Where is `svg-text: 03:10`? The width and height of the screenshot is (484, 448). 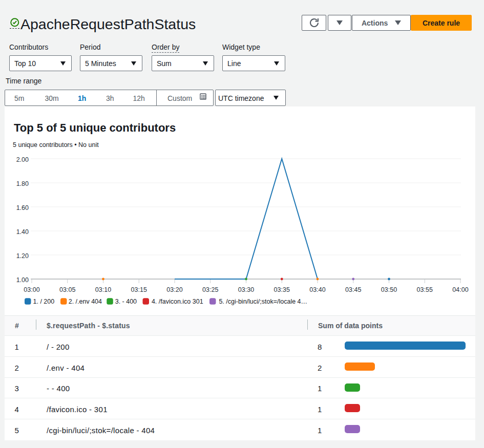
svg-text: 03:10 is located at coordinates (103, 290).